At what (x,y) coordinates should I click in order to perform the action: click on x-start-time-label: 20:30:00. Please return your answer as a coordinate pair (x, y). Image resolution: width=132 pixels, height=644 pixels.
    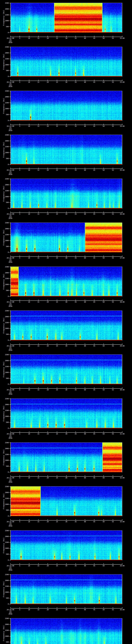
    Looking at the image, I should click on (10, 434).